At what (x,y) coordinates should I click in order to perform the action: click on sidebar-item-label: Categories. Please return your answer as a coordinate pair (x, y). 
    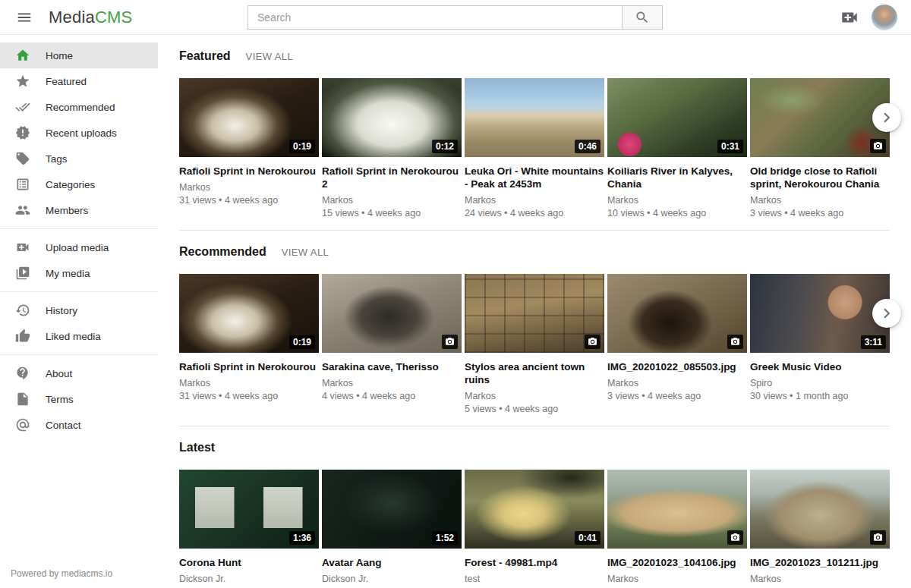
    Looking at the image, I should click on (70, 185).